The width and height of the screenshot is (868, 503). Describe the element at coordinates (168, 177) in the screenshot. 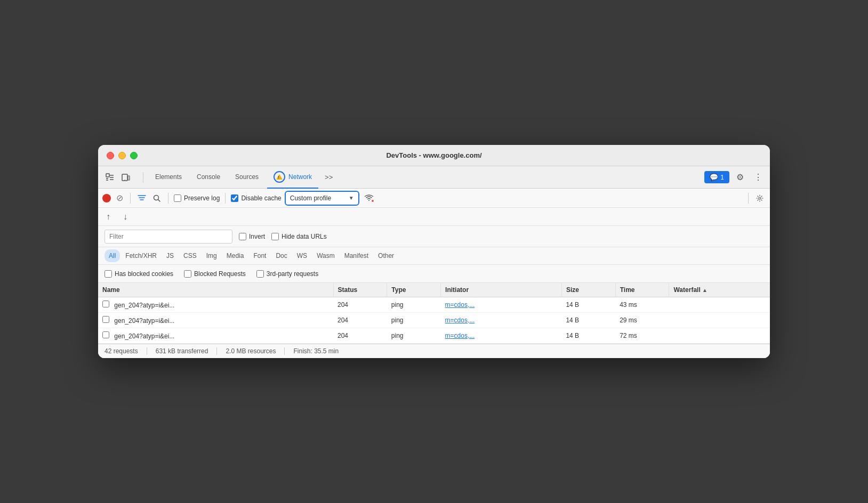

I see `tab-elements: Elements` at that location.